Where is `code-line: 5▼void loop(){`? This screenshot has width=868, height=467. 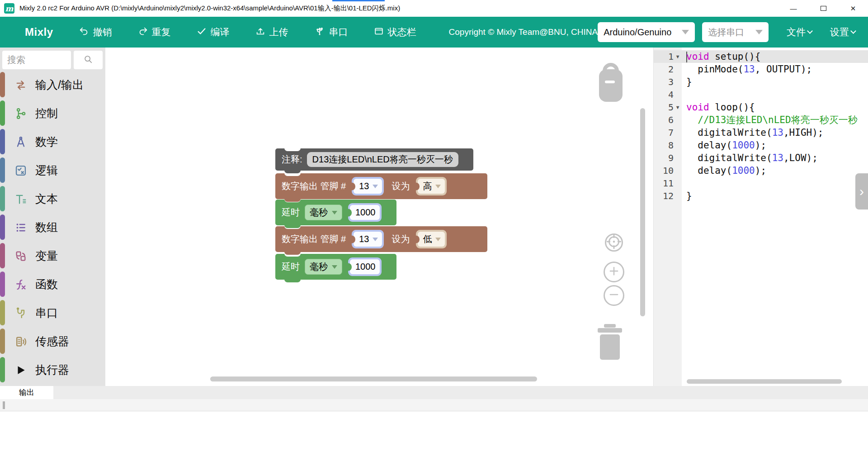 code-line: 5▼void loop(){ is located at coordinates (761, 107).